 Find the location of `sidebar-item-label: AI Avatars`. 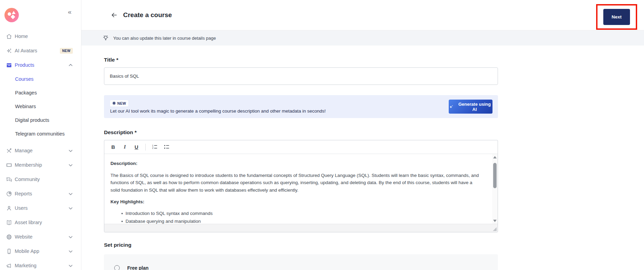

sidebar-item-label: AI Avatars is located at coordinates (26, 51).